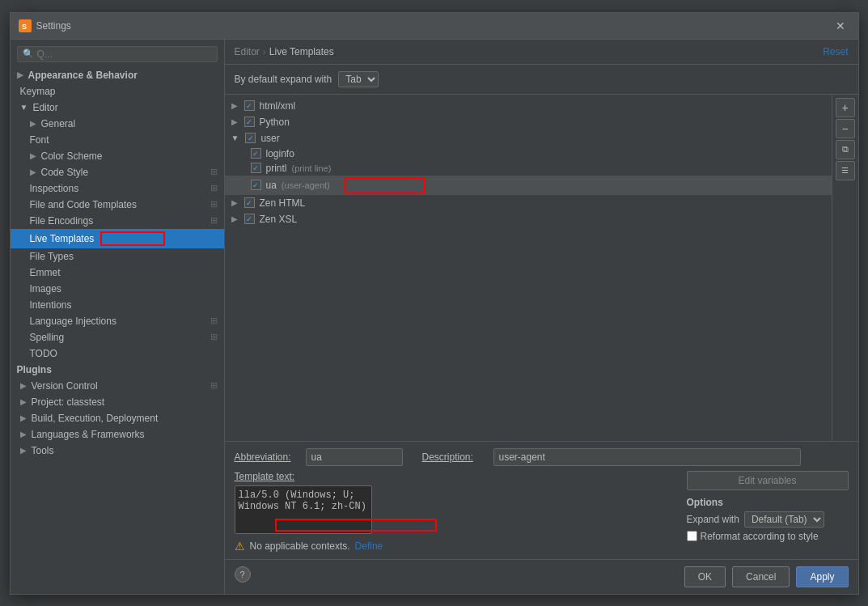  What do you see at coordinates (280, 154) in the screenshot?
I see `item-name: loginfo` at bounding box center [280, 154].